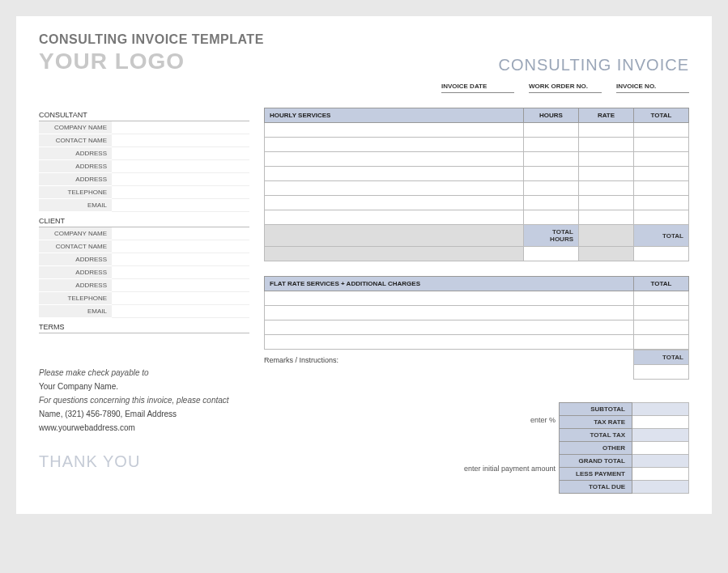  I want to click on other-value, so click(661, 448).